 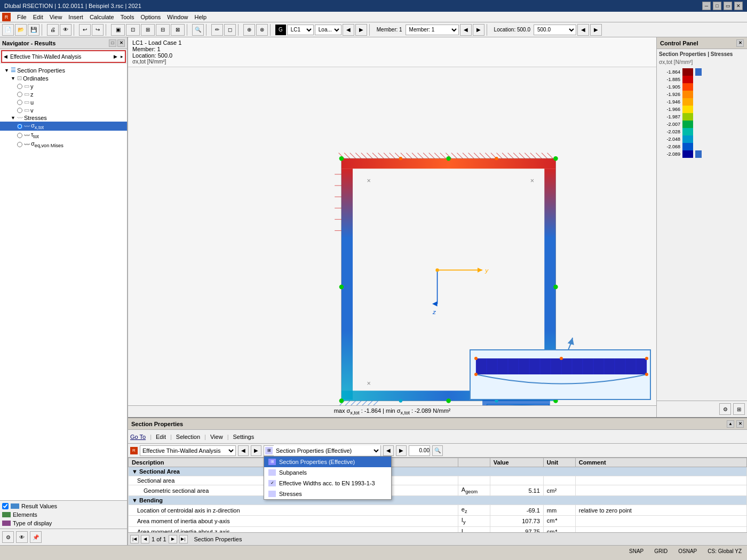 What do you see at coordinates (388, 451) in the screenshot?
I see `bp-prev-table: ◀` at bounding box center [388, 451].